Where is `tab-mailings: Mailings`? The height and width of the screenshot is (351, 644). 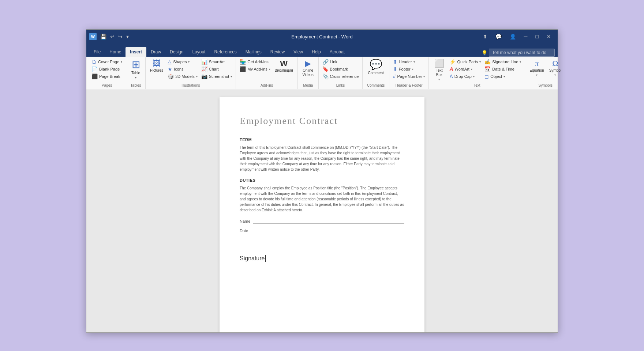 tab-mailings: Mailings is located at coordinates (254, 52).